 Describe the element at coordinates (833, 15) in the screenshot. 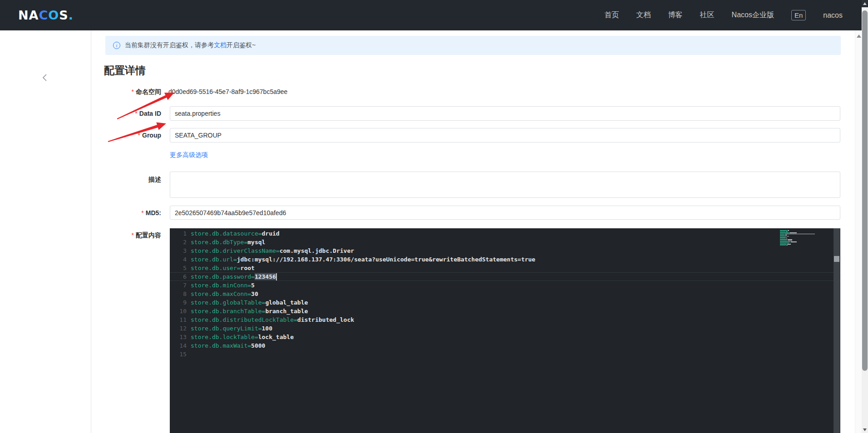

I see `nav-item-nacos: nacos` at that location.